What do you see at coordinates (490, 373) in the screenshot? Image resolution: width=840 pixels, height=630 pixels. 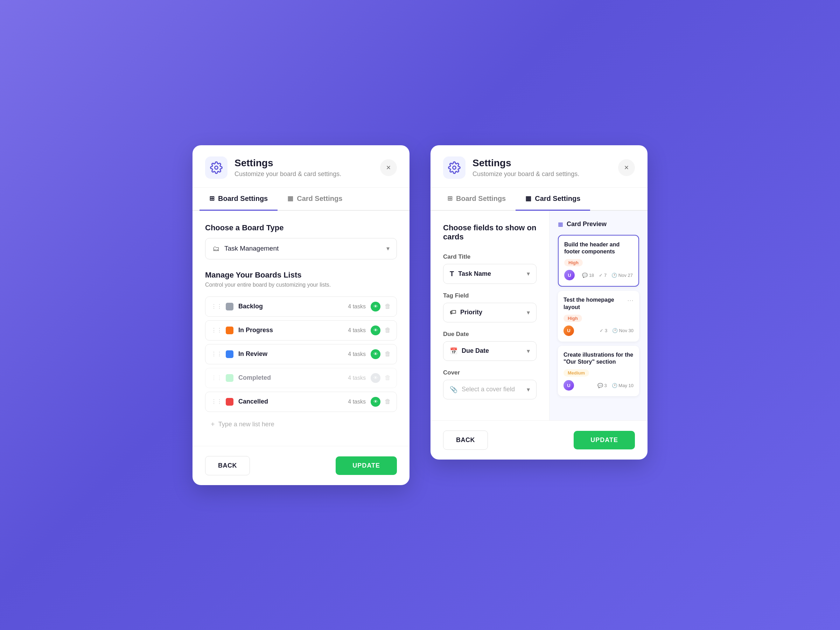 I see `field-label-cover: Cover` at bounding box center [490, 373].